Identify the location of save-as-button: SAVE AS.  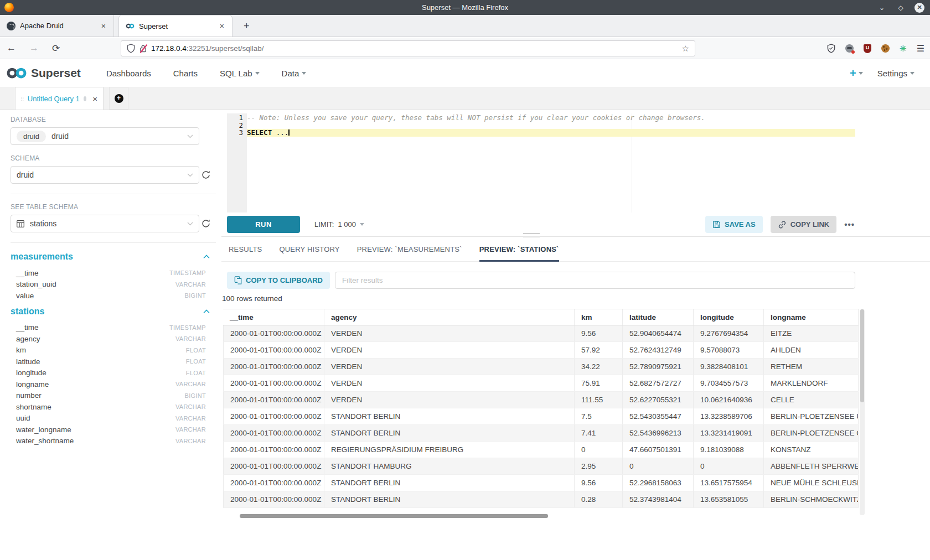
(734, 225).